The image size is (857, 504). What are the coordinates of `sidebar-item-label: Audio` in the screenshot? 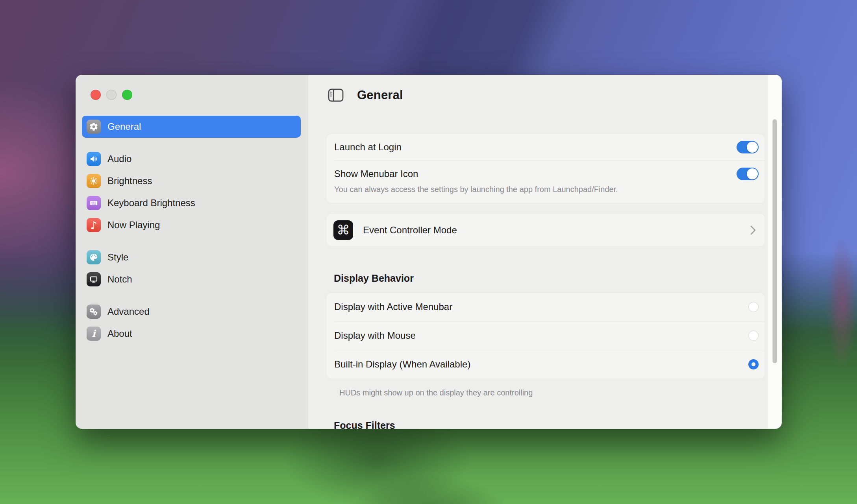 It's located at (120, 159).